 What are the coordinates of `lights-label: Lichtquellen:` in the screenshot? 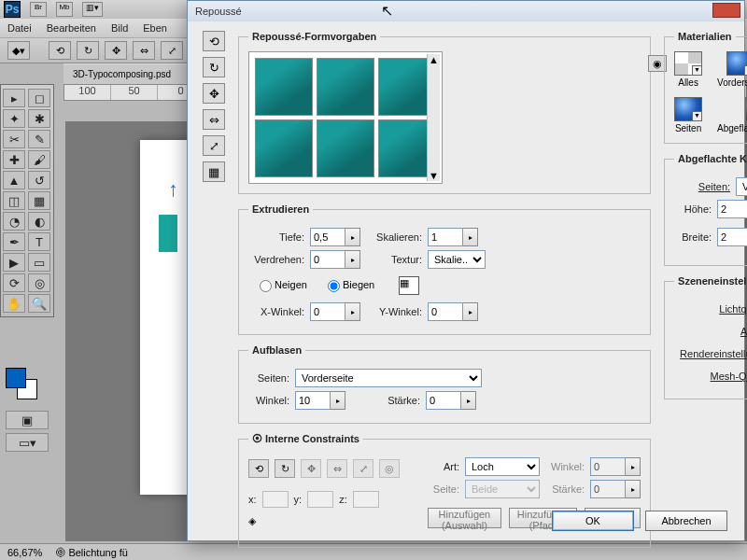 It's located at (711, 309).